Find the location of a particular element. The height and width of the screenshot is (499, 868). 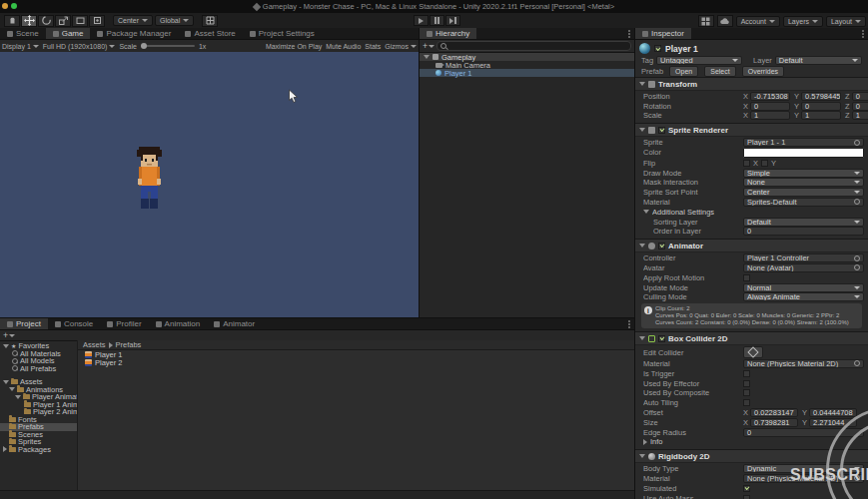

breadcrumb-prefabs: Prefabs is located at coordinates (129, 345).